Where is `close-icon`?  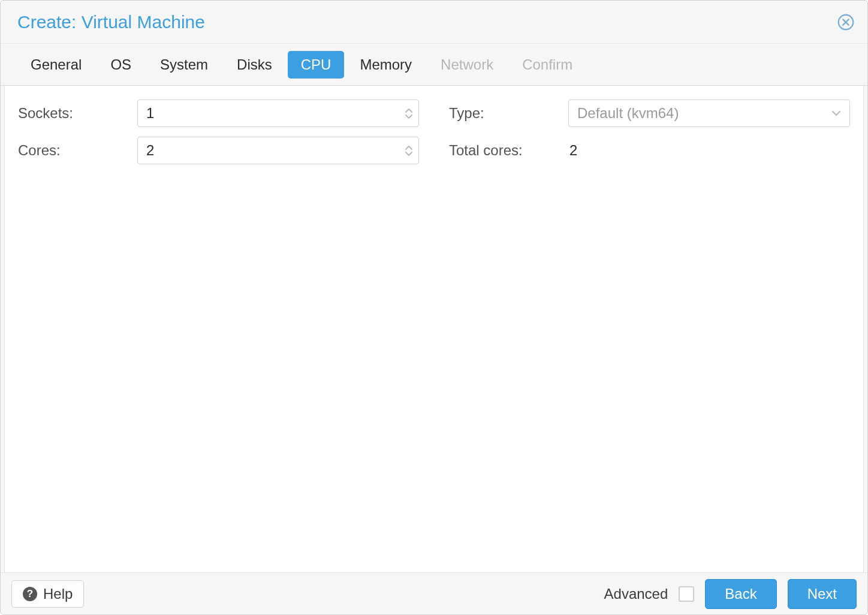 close-icon is located at coordinates (846, 22).